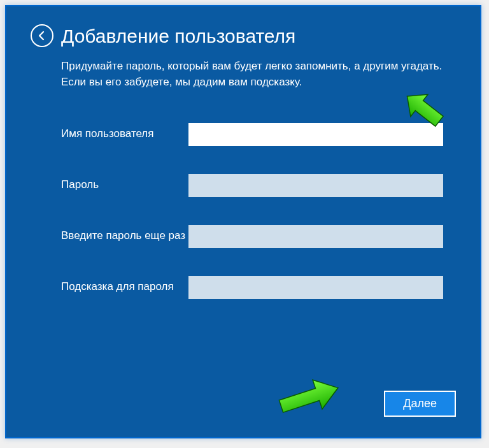 Image resolution: width=489 pixels, height=448 pixels. Describe the element at coordinates (259, 185) in the screenshot. I see `password-row: Пароль` at that location.